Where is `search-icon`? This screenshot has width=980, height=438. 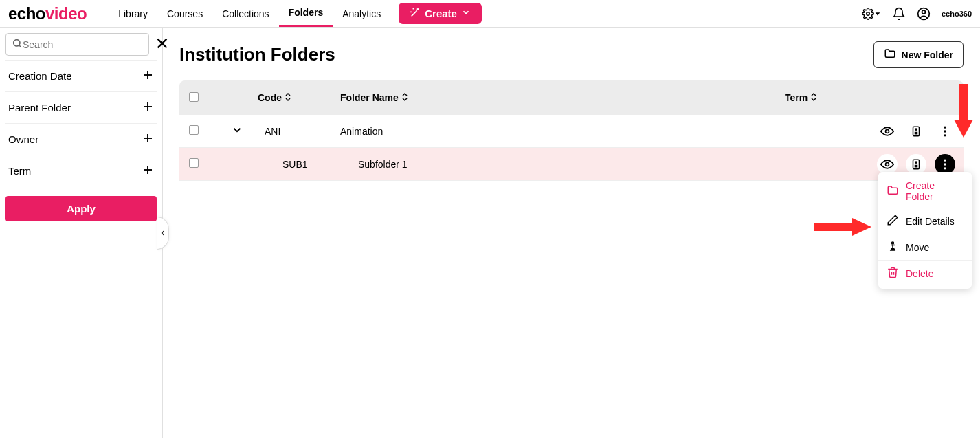 search-icon is located at coordinates (17, 44).